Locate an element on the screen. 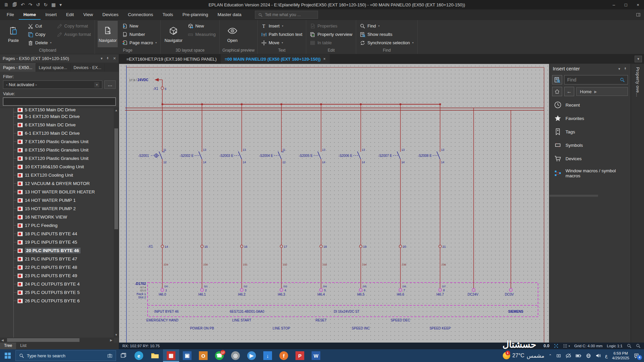 This screenshot has height=362, width=644. tree-page-item: 21 PLC INPUTS BYTE 47 is located at coordinates (62, 259).